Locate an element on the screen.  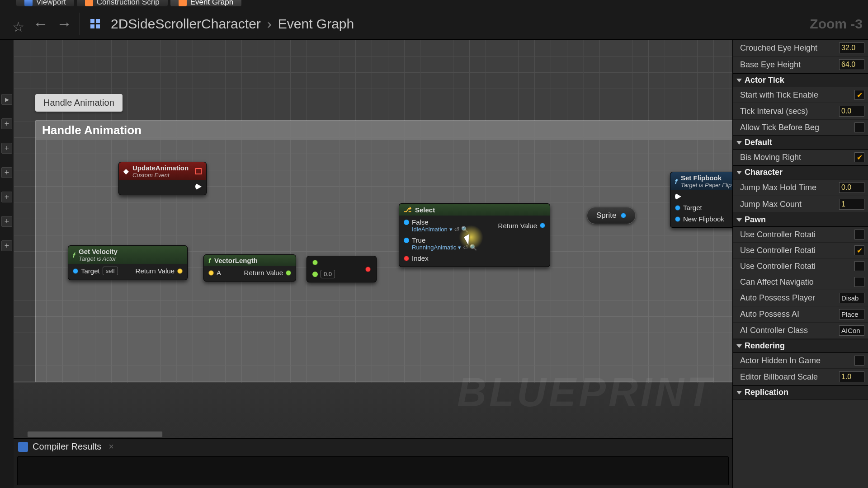
tab-viewport: Viewport is located at coordinates (45, 3).